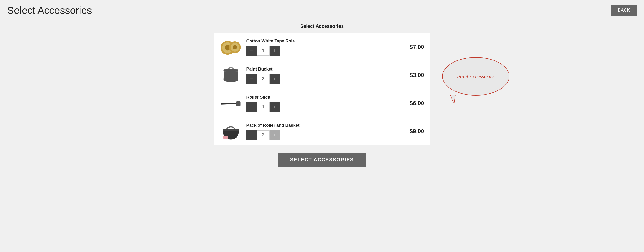 The height and width of the screenshot is (252, 644). What do you see at coordinates (476, 76) in the screenshot?
I see `speech-bubble-text: Paint Accessories` at bounding box center [476, 76].